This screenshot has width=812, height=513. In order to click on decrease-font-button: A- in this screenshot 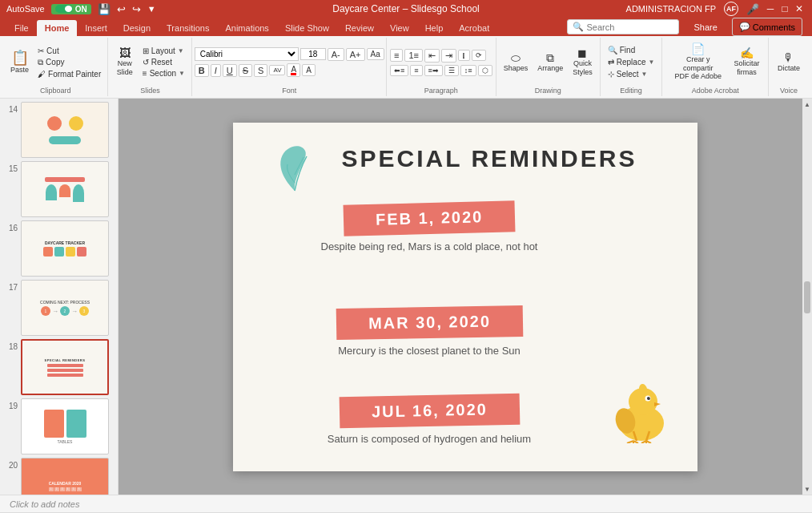, I will do `click(336, 55)`.